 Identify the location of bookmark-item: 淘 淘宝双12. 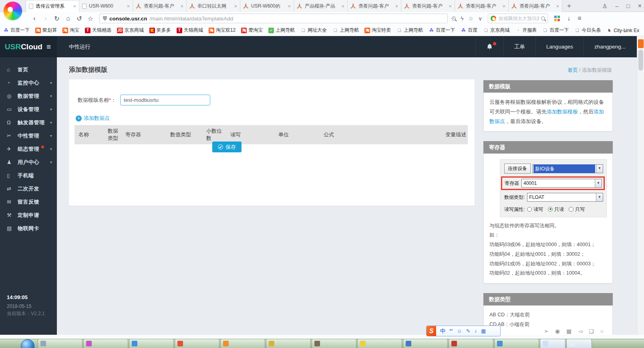
(222, 30).